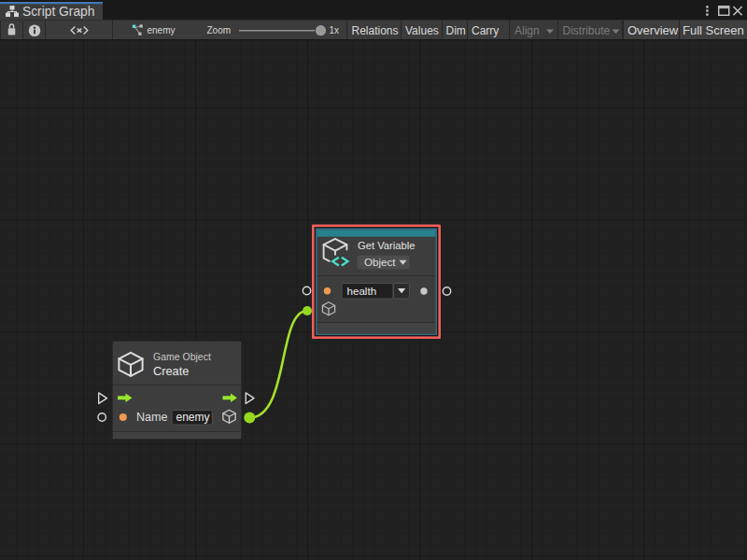  Describe the element at coordinates (456, 31) in the screenshot. I see `svg-text: Dim` at that location.